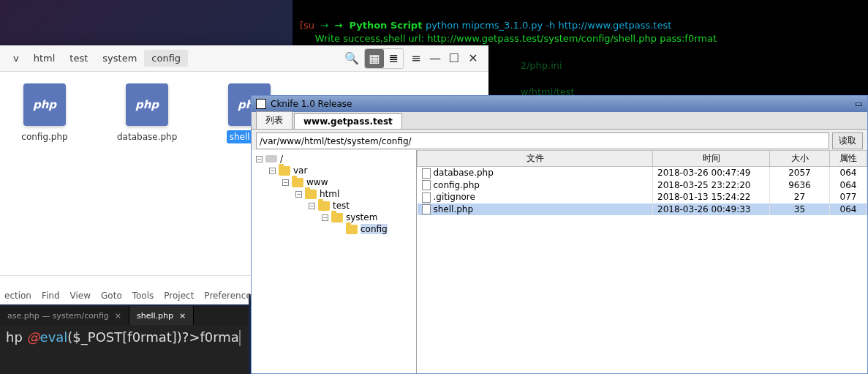  What do you see at coordinates (44, 137) in the screenshot?
I see `file-label: config.php` at bounding box center [44, 137].